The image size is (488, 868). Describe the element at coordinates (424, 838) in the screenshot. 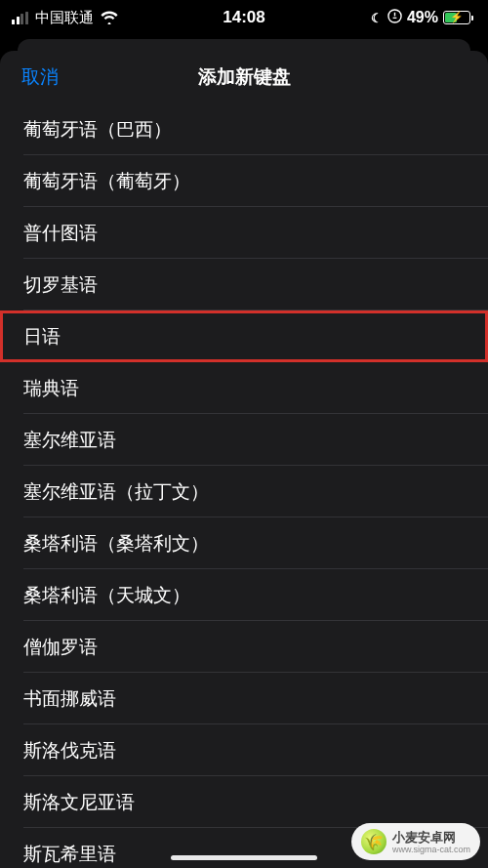

I see `watermark-brand: 小麦安卓网` at that location.